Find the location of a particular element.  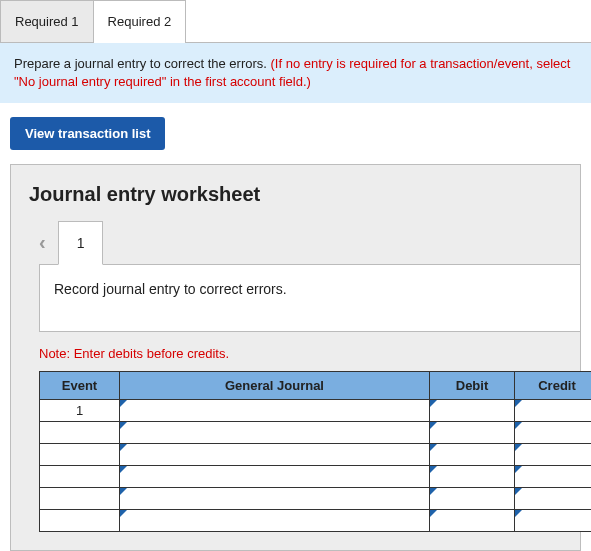

top-tab-bar: Required 1 Required 2 is located at coordinates (296, 22).